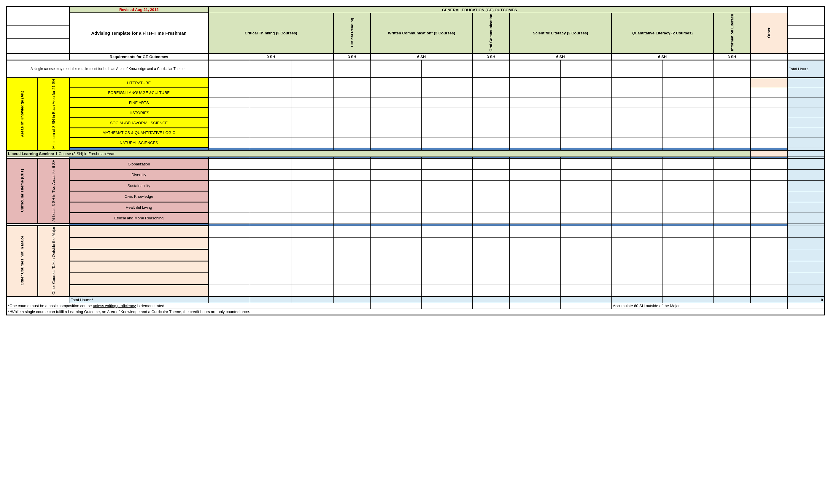 Image resolution: width=831 pixels, height=504 pixels. Describe the element at coordinates (139, 103) in the screenshot. I see `ak-row: FINE ARTS` at that location.